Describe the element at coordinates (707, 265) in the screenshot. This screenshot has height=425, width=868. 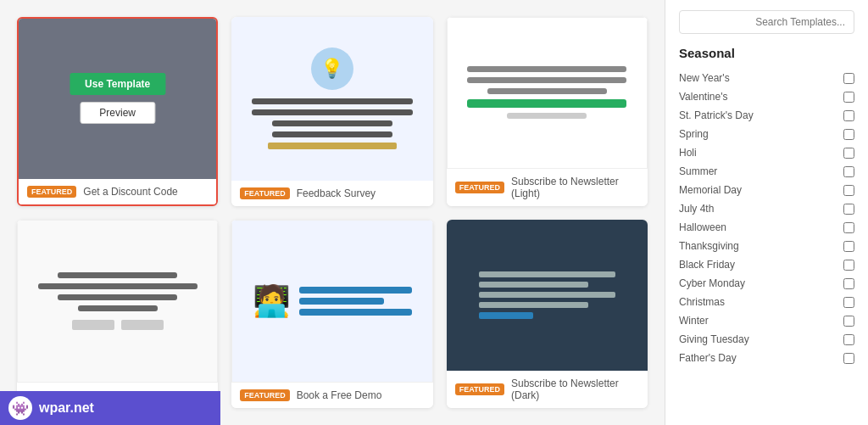
I see `filter-label-10: Black Friday` at that location.